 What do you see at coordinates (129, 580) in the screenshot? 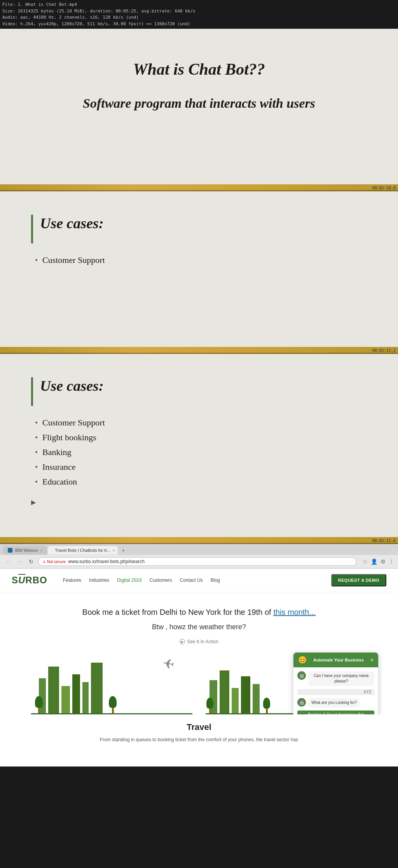
I see `nav-digital: Digital 2019` at bounding box center [129, 580].